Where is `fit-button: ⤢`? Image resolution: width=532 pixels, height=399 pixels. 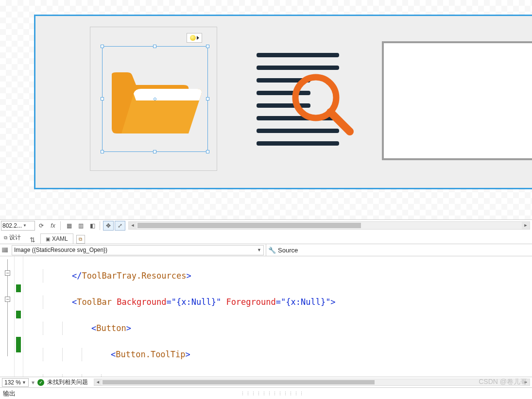 fit-button: ⤢ is located at coordinates (120, 226).